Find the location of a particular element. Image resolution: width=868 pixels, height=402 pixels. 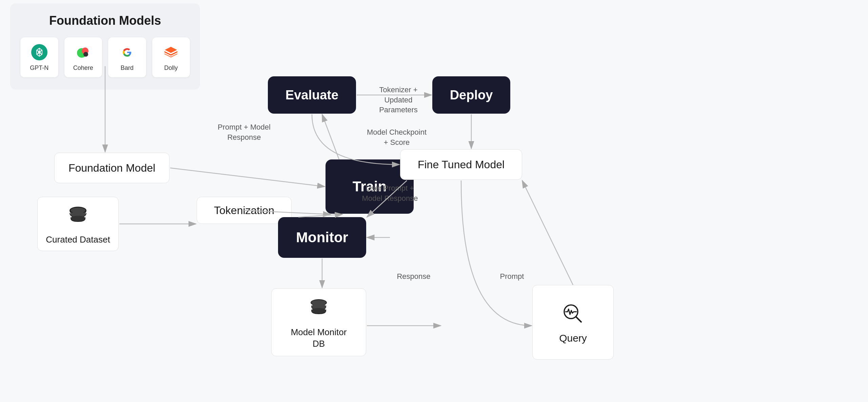

curated-dataset-icon is located at coordinates (78, 216).